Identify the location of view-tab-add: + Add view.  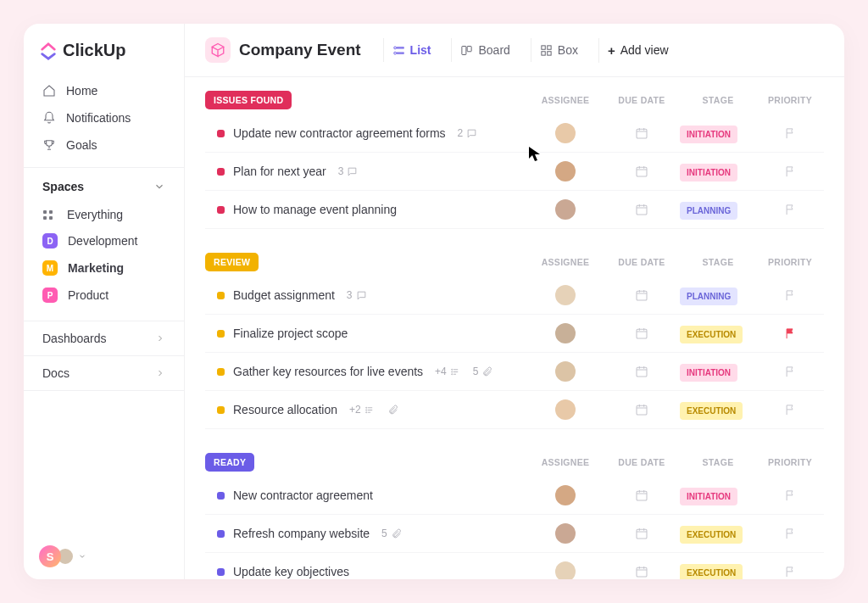
(637, 51).